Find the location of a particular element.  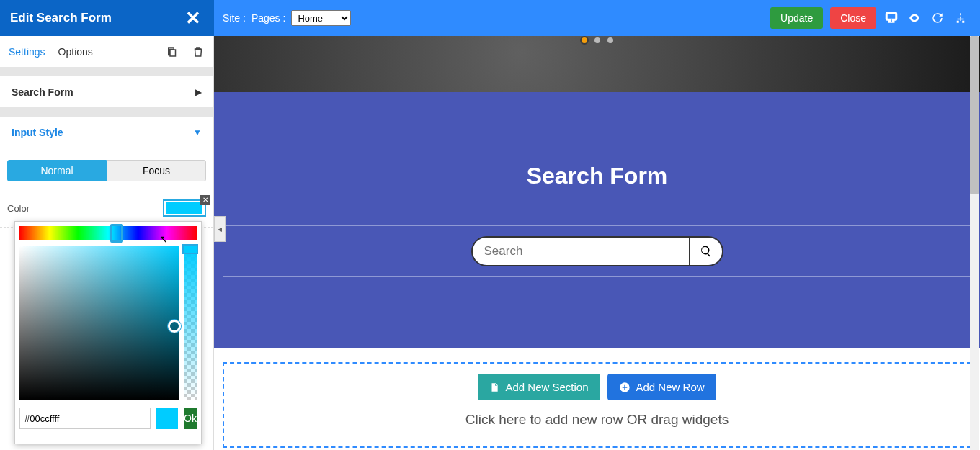

history-icon is located at coordinates (937, 18).